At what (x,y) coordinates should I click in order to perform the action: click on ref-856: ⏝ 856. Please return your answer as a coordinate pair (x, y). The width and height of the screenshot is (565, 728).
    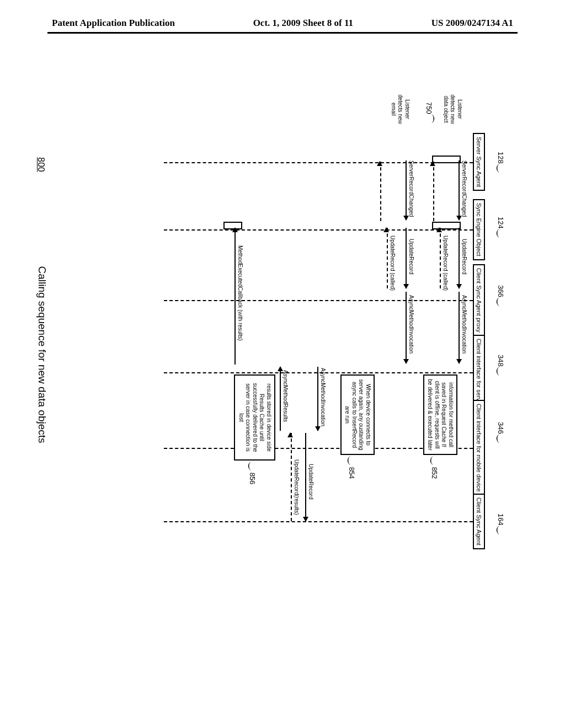
    Looking at the image, I should click on (253, 473).